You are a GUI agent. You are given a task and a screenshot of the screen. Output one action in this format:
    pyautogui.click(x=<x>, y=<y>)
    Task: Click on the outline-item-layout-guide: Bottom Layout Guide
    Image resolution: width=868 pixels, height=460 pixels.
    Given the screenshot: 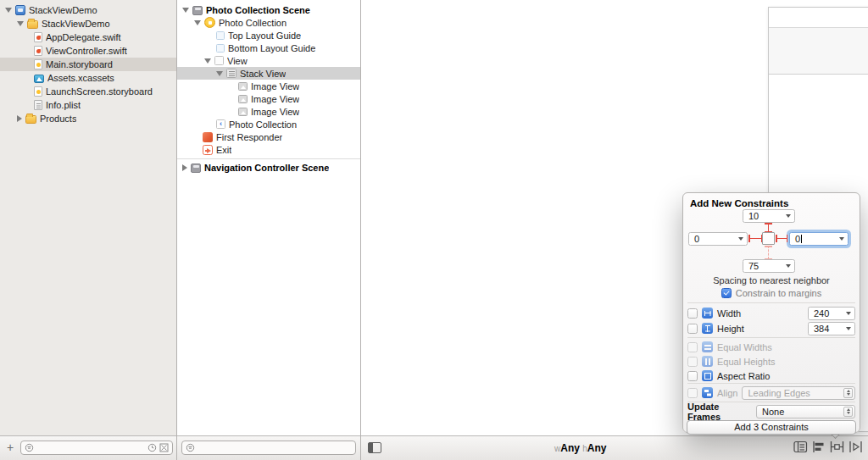 What is the action you would take?
    pyautogui.click(x=269, y=47)
    